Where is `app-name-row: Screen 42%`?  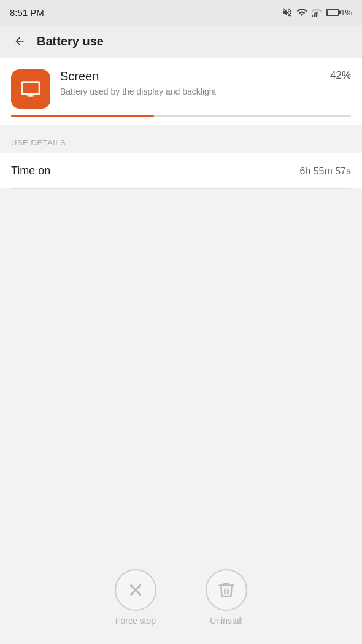
app-name-row: Screen 42% is located at coordinates (206, 76).